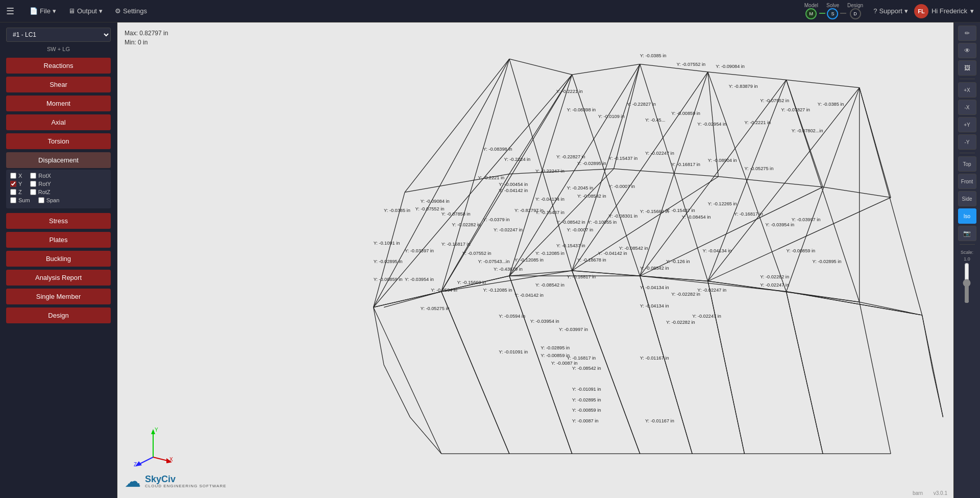  I want to click on svg-text: Y: -0.04142 in, so click(529, 295).